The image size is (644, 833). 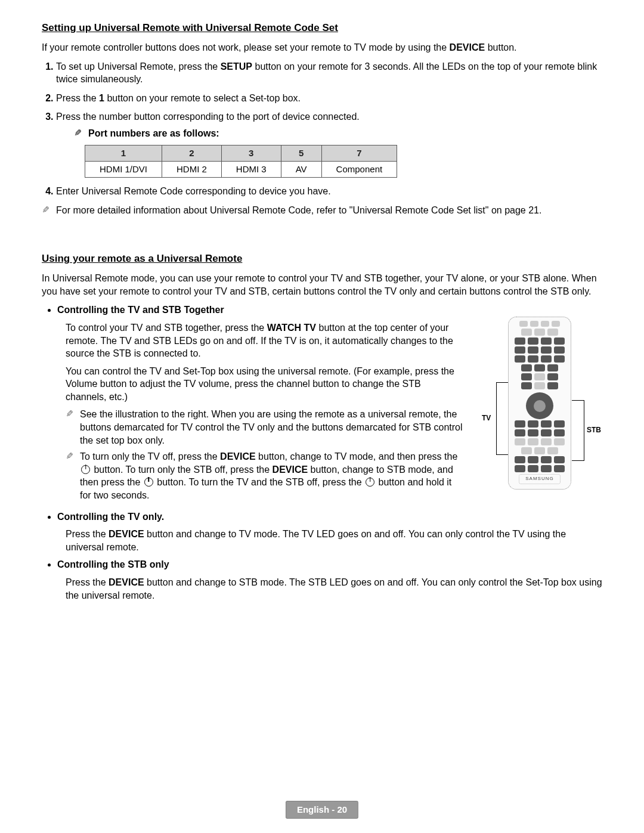 I want to click on port-h5: 5, so click(x=301, y=153).